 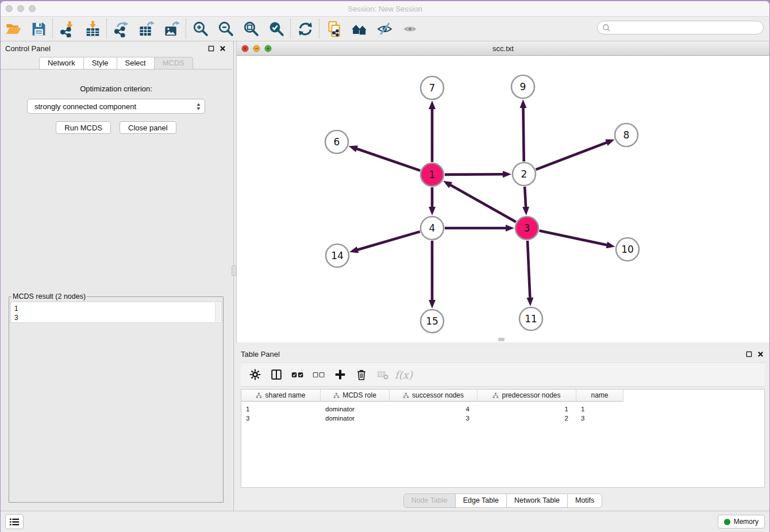 What do you see at coordinates (760, 354) in the screenshot?
I see `close-table-panel-button` at bounding box center [760, 354].